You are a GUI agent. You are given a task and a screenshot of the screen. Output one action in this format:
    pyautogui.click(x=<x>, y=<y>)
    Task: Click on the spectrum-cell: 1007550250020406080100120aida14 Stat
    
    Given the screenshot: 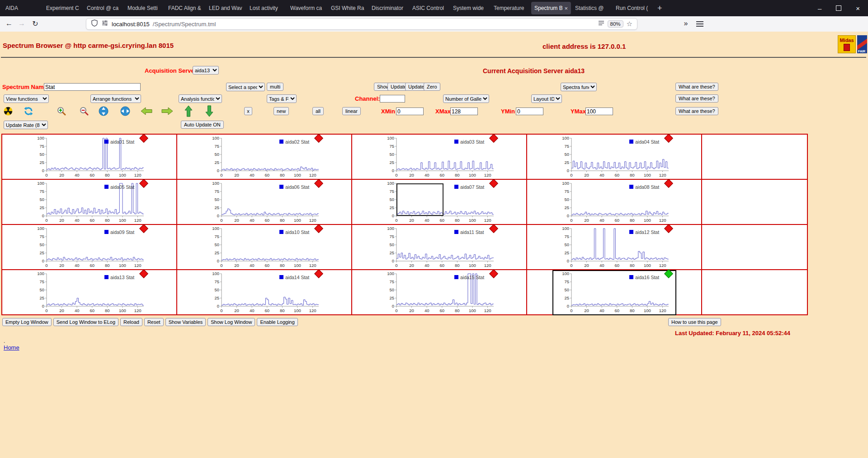 What is the action you would take?
    pyautogui.click(x=265, y=292)
    